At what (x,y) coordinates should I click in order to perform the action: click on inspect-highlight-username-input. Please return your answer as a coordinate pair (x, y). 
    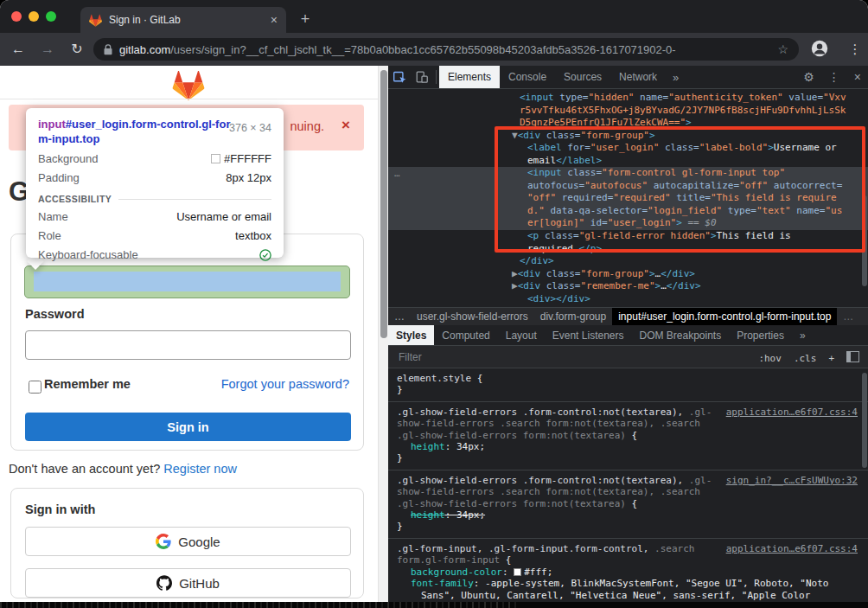
    Looking at the image, I should click on (187, 282).